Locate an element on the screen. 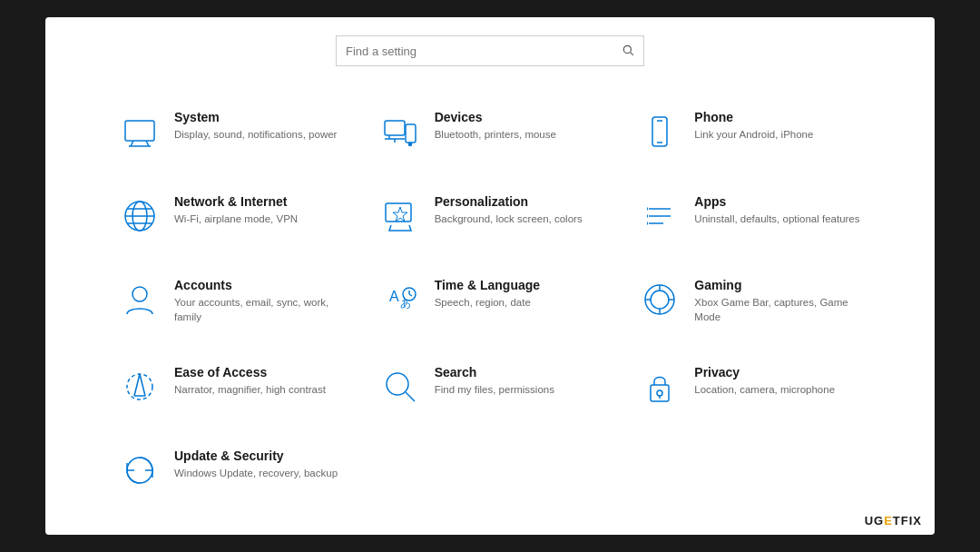  search-desc: Find my files, permissions is located at coordinates (495, 389).